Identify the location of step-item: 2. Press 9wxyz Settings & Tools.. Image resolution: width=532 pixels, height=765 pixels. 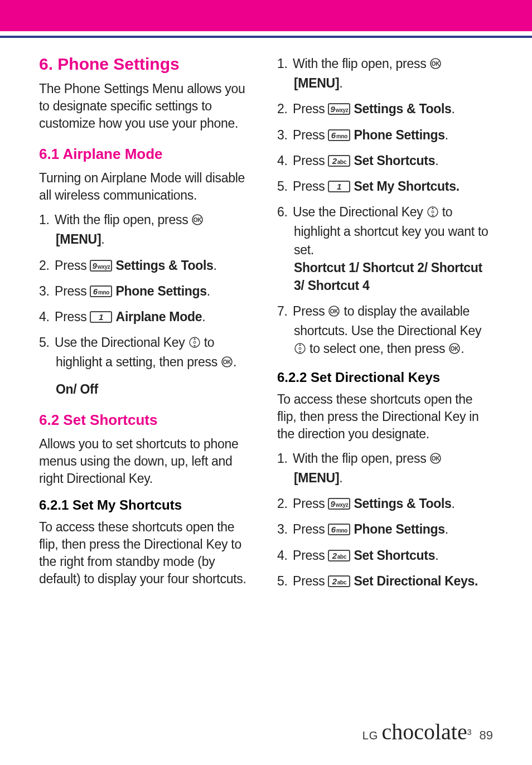
(385, 503).